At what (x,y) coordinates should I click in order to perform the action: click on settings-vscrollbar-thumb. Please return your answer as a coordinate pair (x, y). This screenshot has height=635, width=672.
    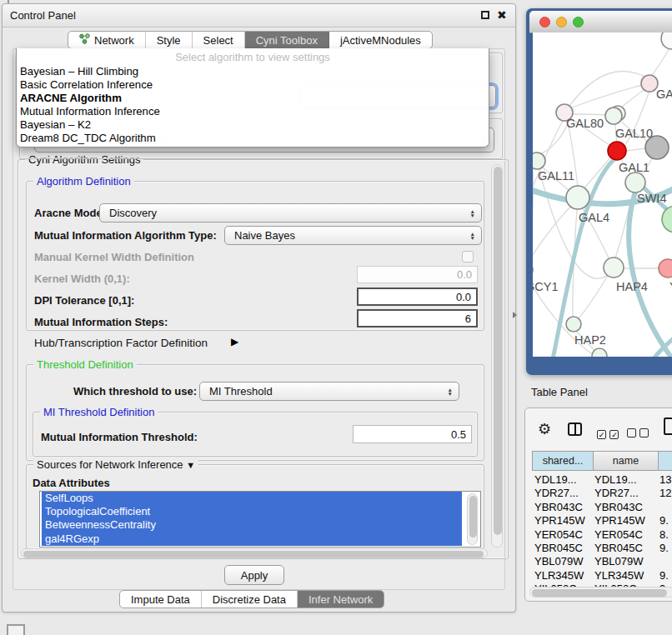
    Looking at the image, I should click on (498, 351).